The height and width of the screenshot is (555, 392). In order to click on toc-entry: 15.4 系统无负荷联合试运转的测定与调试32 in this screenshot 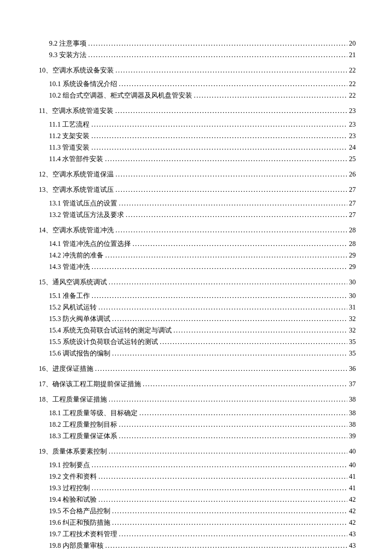, I will do `click(202, 330)`.